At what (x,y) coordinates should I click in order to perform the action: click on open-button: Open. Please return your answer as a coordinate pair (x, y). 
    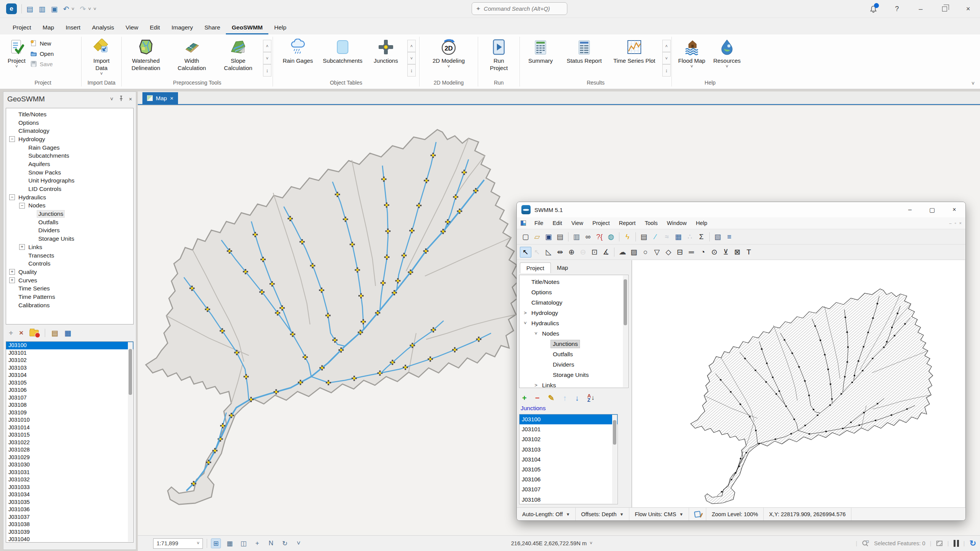
    Looking at the image, I should click on (42, 54).